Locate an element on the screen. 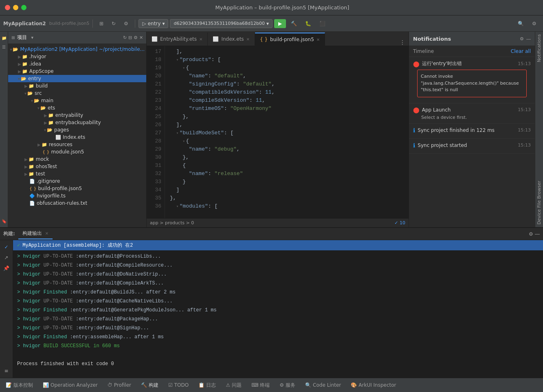  log-icon: 📋 is located at coordinates (201, 385).